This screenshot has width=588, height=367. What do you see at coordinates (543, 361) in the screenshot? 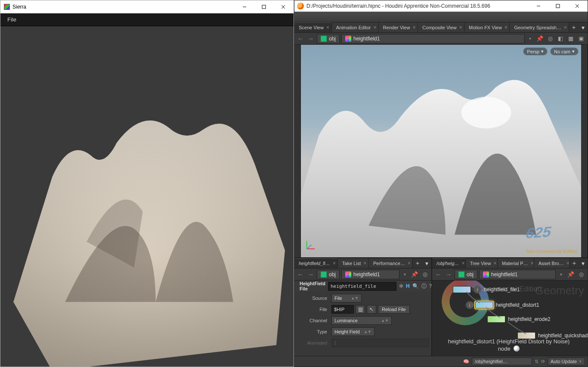
I see `refresh-icon: ⟳` at bounding box center [543, 361].